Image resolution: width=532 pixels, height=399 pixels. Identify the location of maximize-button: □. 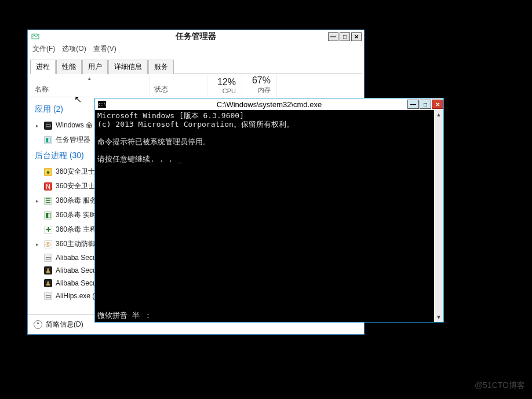
(425, 104).